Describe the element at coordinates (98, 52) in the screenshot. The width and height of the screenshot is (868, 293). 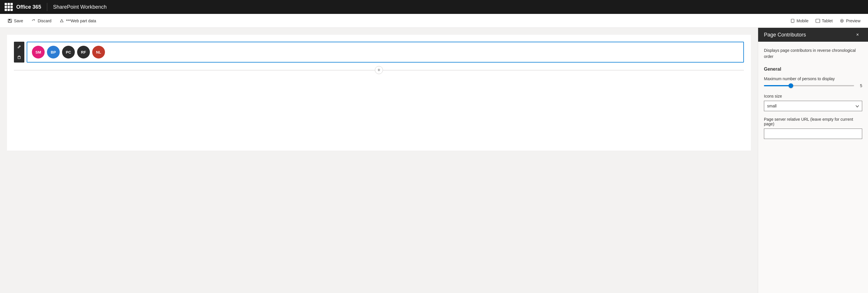
I see `avatar-nl: NL` at that location.